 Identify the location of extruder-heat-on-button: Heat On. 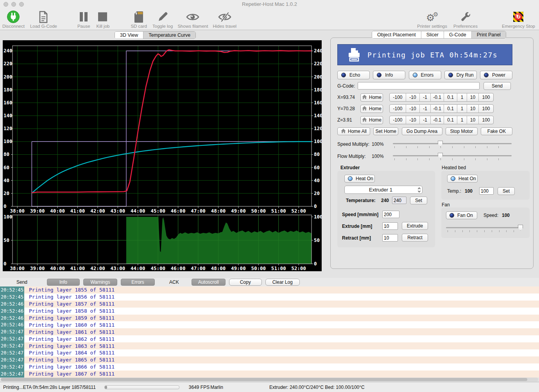
(360, 179).